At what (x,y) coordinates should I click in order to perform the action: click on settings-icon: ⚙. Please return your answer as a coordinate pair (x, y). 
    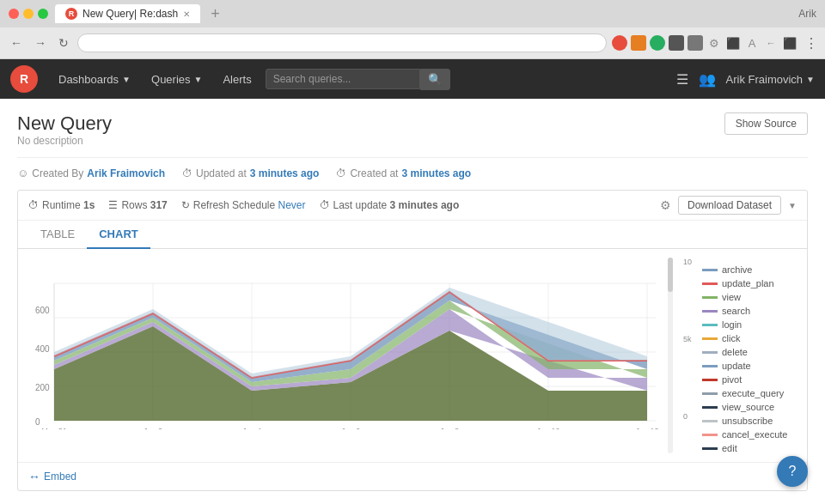
    Looking at the image, I should click on (665, 205).